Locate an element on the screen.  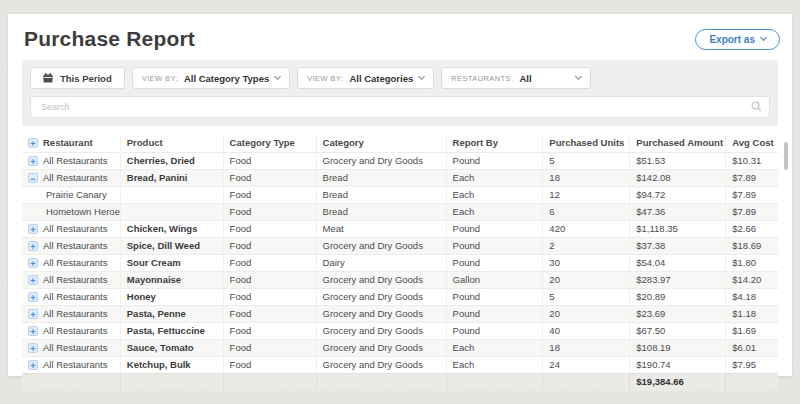
total-purchased-amount: $19,384.66 is located at coordinates (678, 382).